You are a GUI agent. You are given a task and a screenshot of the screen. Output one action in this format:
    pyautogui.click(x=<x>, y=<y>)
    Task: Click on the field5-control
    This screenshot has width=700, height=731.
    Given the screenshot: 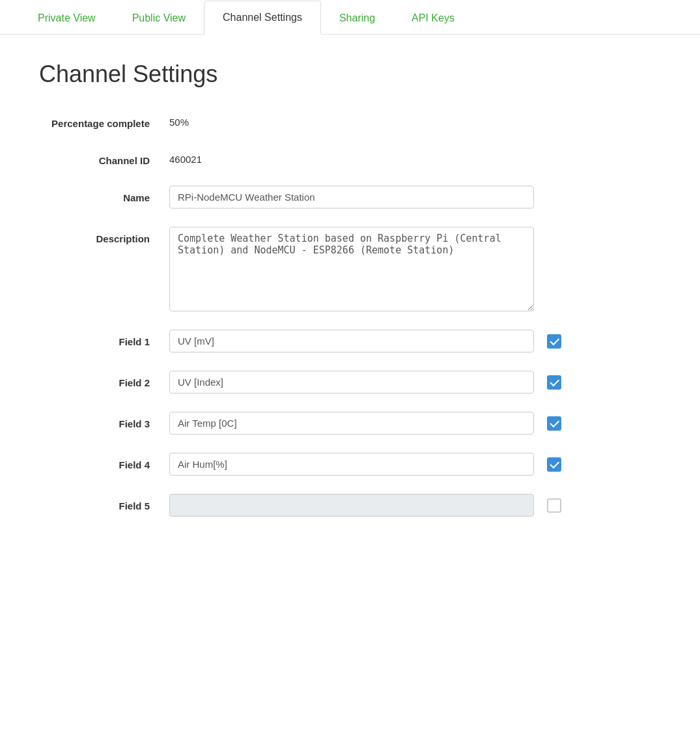 What is the action you would take?
    pyautogui.click(x=397, y=506)
    